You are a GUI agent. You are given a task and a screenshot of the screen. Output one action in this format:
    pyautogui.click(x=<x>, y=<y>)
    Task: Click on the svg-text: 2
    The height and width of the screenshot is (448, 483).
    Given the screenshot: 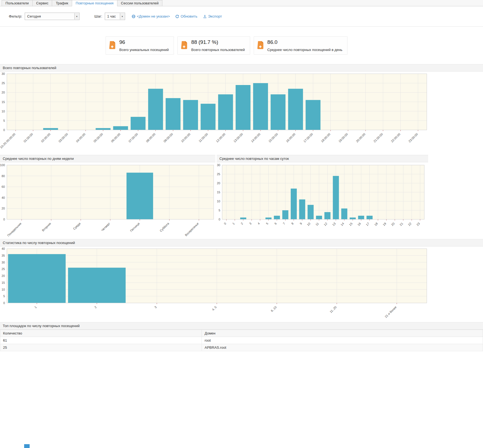 What is the action you would take?
    pyautogui.click(x=242, y=224)
    